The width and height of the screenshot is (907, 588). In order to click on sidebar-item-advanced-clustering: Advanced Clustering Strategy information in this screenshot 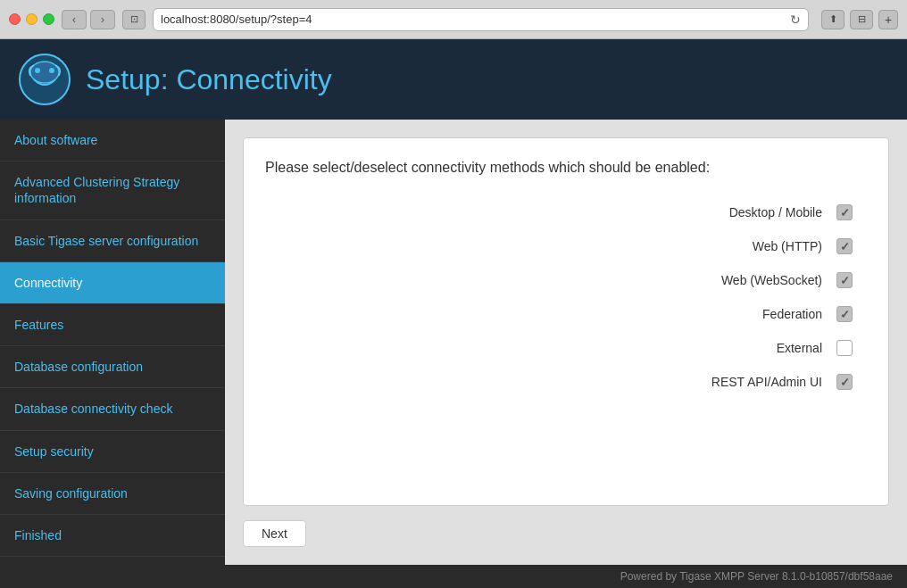, I will do `click(112, 191)`.